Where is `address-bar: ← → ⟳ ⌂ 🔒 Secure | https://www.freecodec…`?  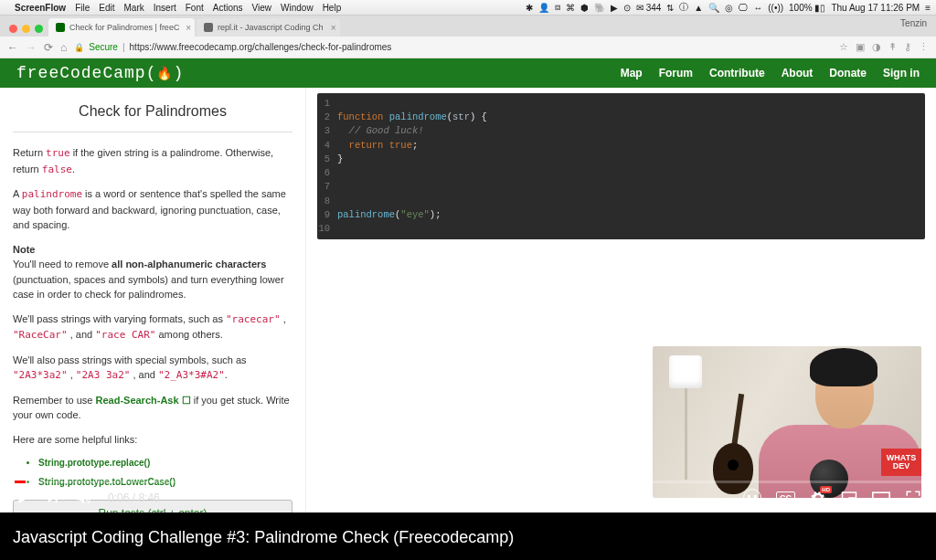
address-bar: ← → ⟳ ⌂ 🔒 Secure | https://www.freecodec… is located at coordinates (468, 48).